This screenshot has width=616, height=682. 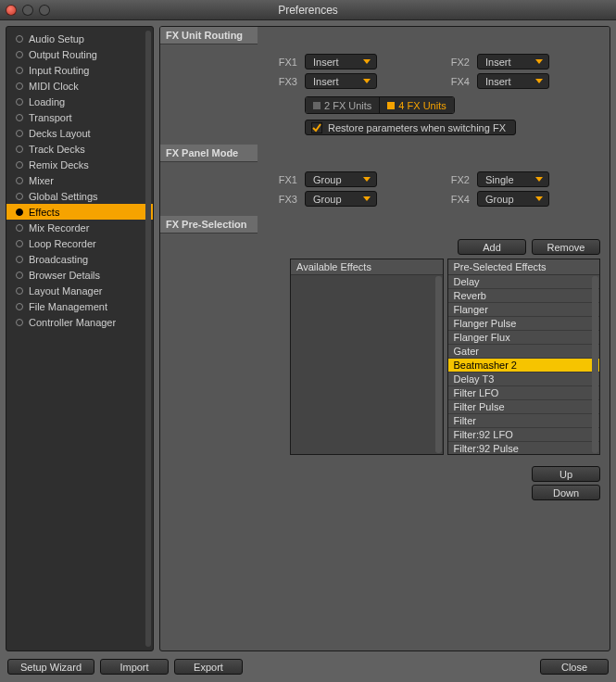 I want to click on fx1-routing-dropdown: Insert, so click(x=341, y=61).